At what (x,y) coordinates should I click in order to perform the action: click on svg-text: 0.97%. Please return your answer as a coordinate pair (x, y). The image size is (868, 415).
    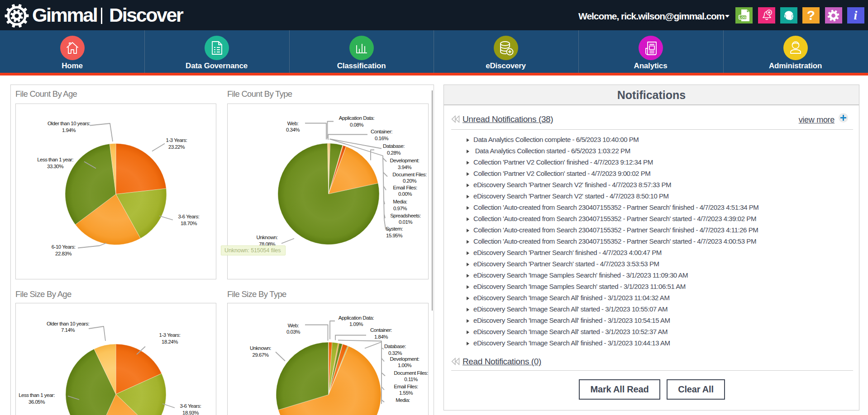
    Looking at the image, I should click on (400, 208).